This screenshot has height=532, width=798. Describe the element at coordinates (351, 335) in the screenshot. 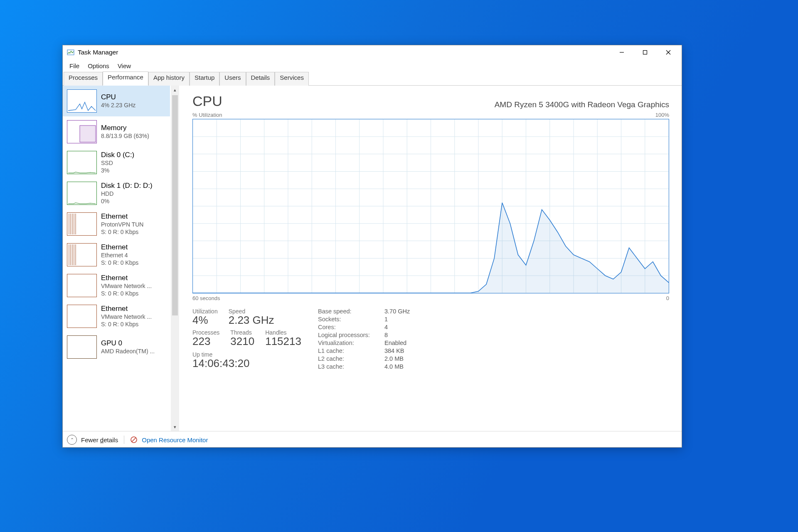

I see `stat-key: Logical processors:` at that location.